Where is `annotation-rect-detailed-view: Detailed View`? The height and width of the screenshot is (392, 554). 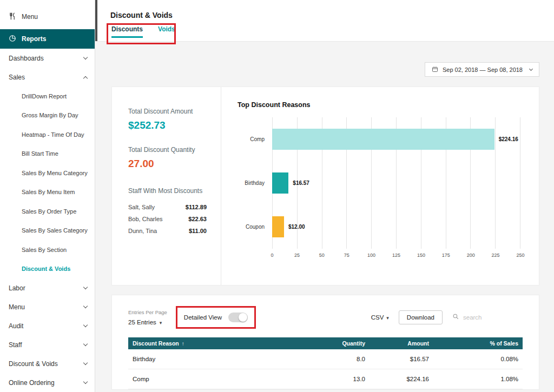
annotation-rect-detailed-view: Detailed View is located at coordinates (216, 317).